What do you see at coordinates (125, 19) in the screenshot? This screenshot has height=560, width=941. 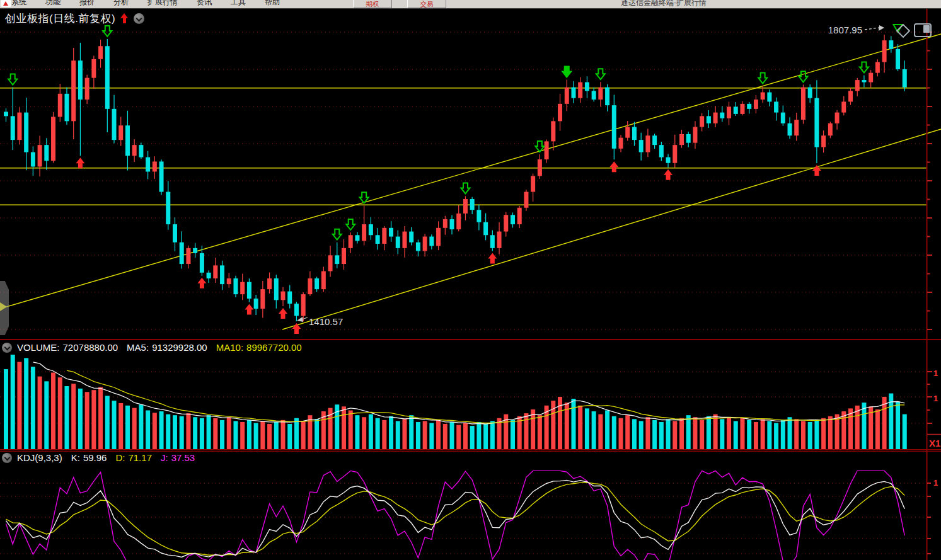 I see `price-up-arrow-icon` at bounding box center [125, 19].